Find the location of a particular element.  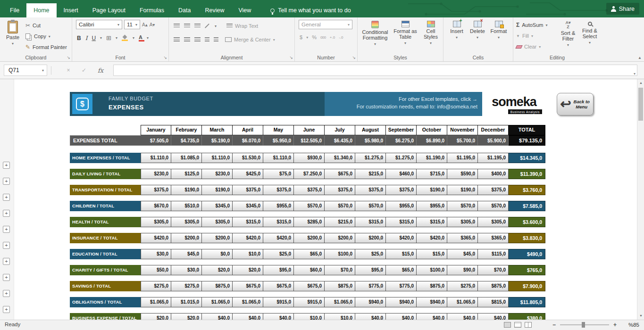

expenses-total-value: $4.735,0 is located at coordinates (187, 140).